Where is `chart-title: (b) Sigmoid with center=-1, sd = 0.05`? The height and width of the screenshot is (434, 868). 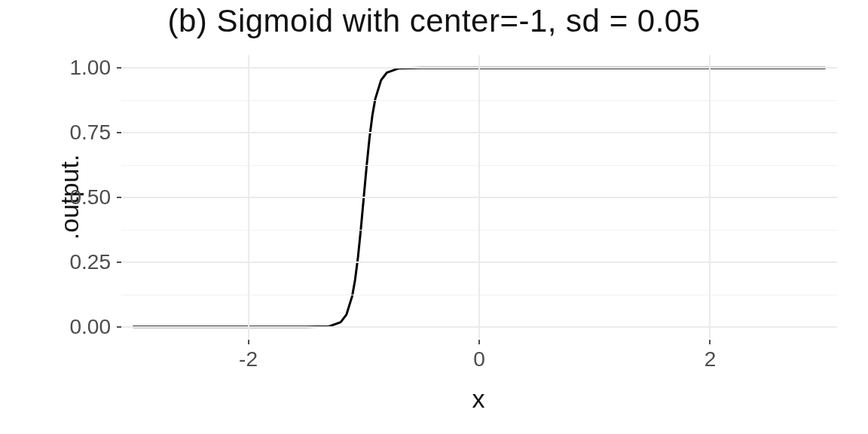
chart-title: (b) Sigmoid with center=-1, sd = 0.05 is located at coordinates (434, 21).